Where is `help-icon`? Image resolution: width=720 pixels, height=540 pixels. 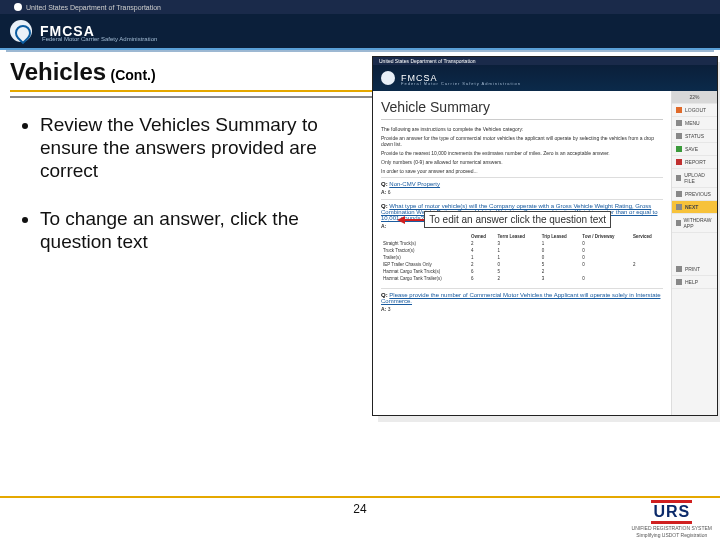
help-icon is located at coordinates (679, 282).